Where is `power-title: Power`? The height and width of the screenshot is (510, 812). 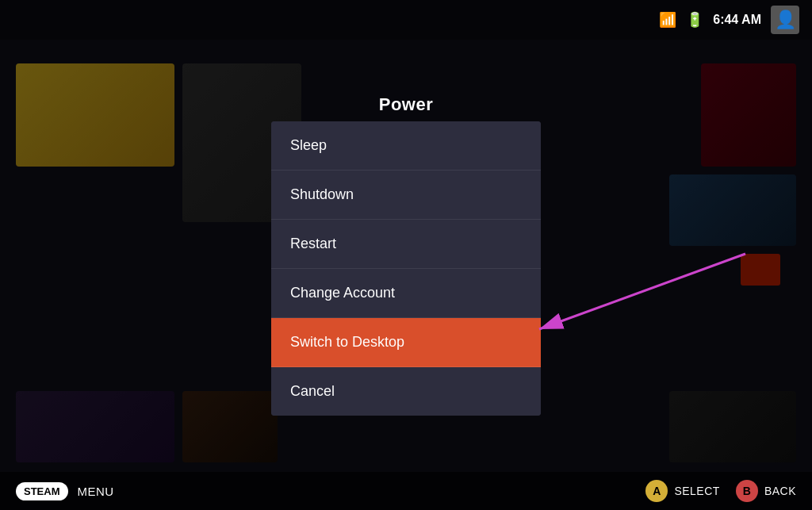
power-title: Power is located at coordinates (406, 105).